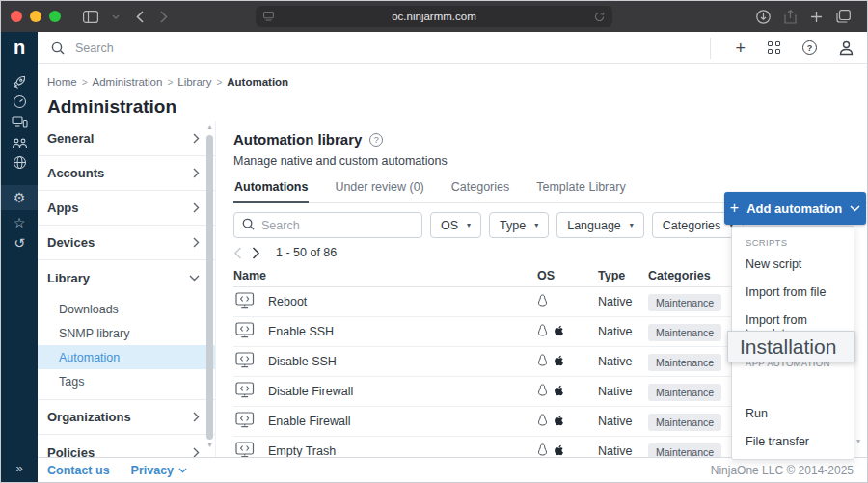  What do you see at coordinates (210, 127) in the screenshot?
I see `scroll-up-icon: ▴` at bounding box center [210, 127].